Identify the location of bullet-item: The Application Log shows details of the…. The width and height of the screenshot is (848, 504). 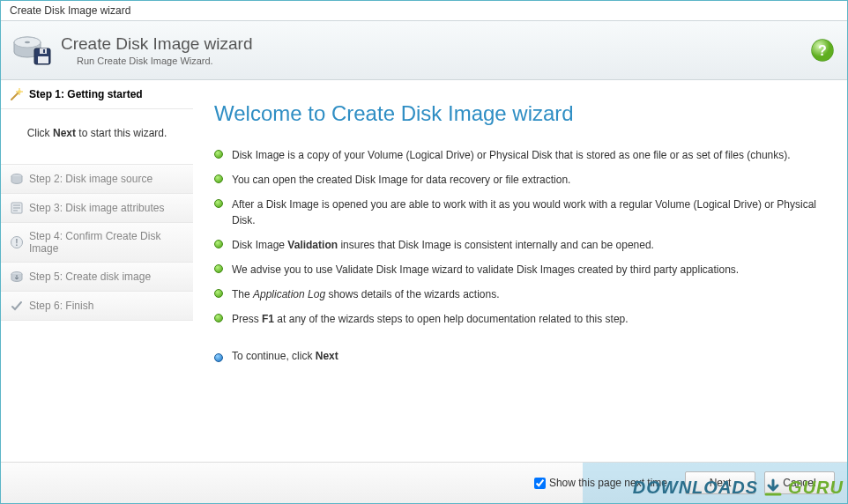
(518, 294).